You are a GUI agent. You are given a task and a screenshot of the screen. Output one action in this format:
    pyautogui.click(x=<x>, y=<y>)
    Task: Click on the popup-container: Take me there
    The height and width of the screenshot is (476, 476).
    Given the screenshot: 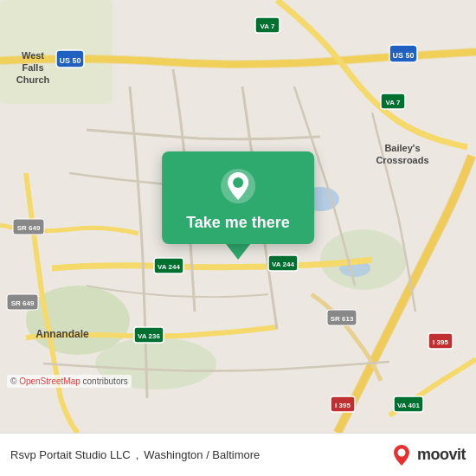 What is the action you would take?
    pyautogui.click(x=238, y=206)
    